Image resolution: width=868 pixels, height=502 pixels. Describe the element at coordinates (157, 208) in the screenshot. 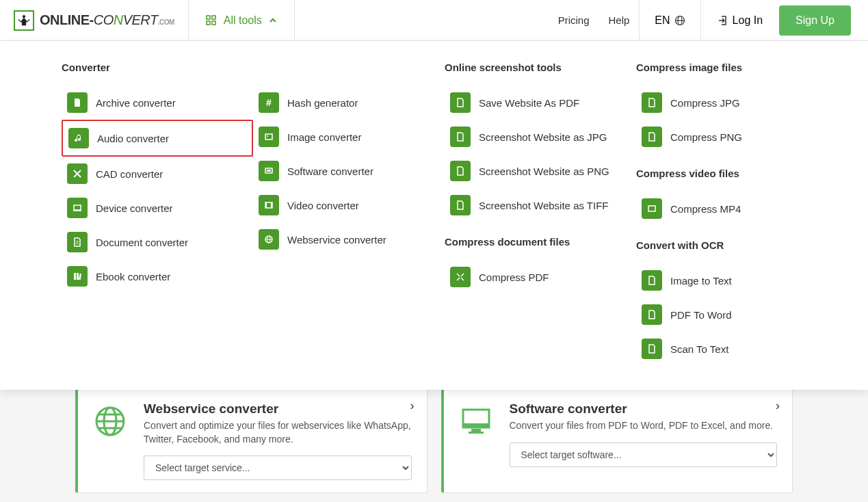

I see `menu-item-device: Device converter` at that location.